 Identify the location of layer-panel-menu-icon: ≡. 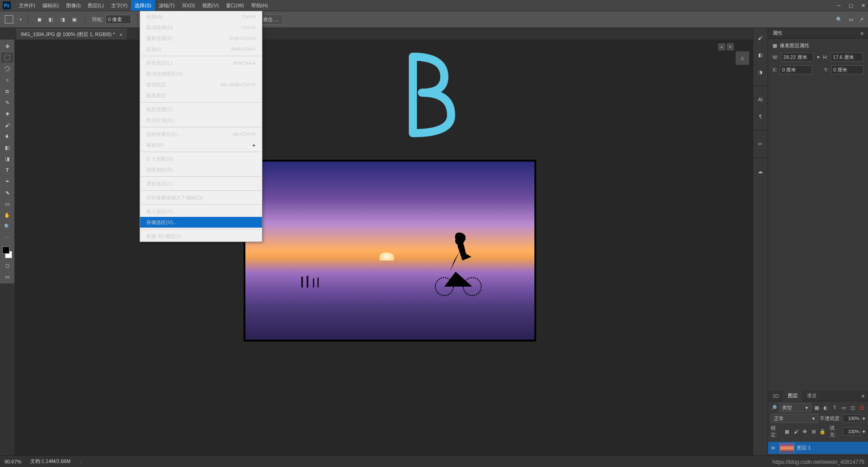
(865, 396).